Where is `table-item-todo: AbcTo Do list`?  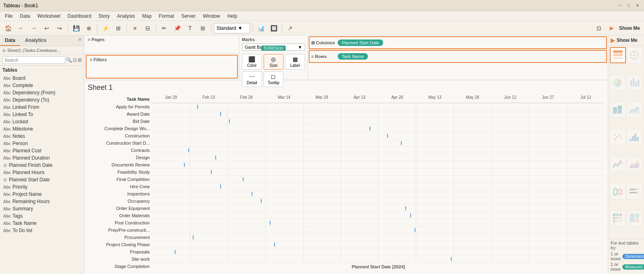 table-item-todo: AbcTo Do list is located at coordinates (42, 230).